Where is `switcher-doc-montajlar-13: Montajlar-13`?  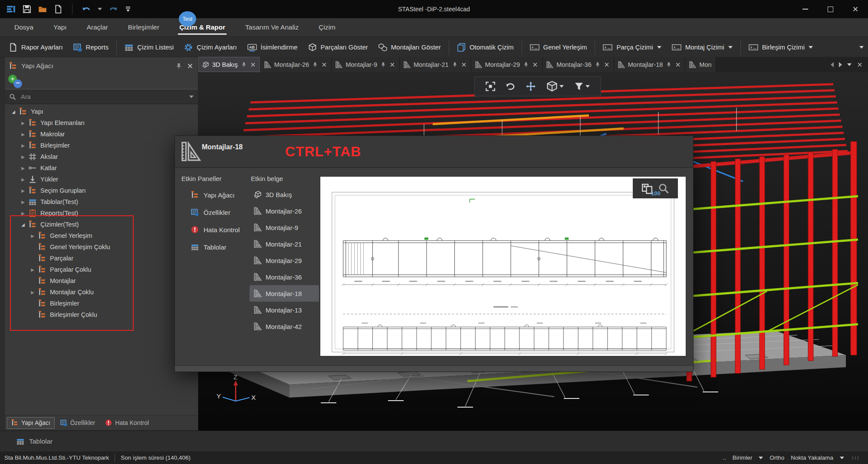
switcher-doc-montajlar-13: Montajlar-13 is located at coordinates (284, 310).